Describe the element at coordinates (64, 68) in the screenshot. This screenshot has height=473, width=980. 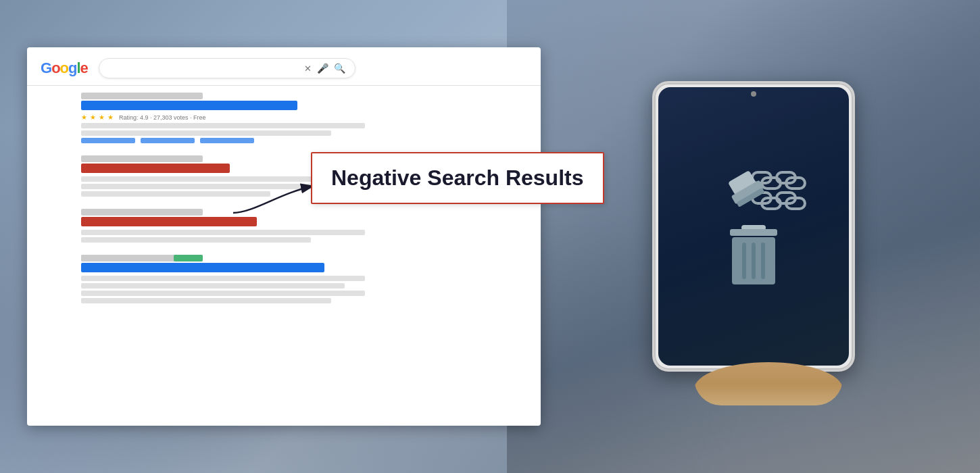
I see `google-logo: Google` at that location.